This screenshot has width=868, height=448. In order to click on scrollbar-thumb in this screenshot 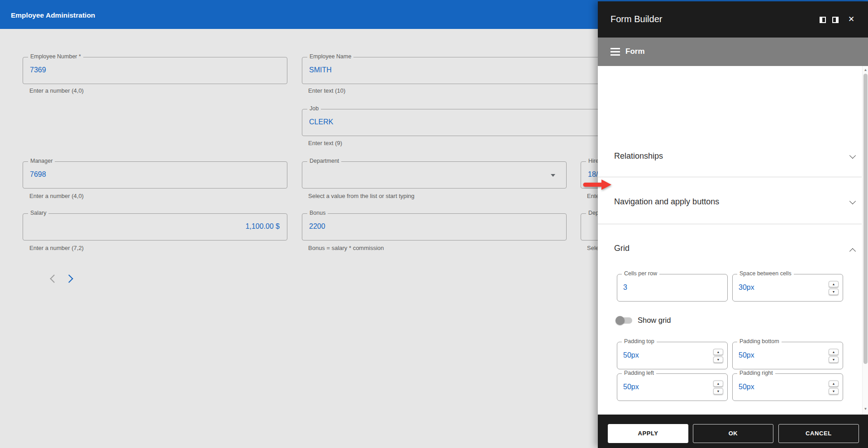, I will do `click(865, 219)`.